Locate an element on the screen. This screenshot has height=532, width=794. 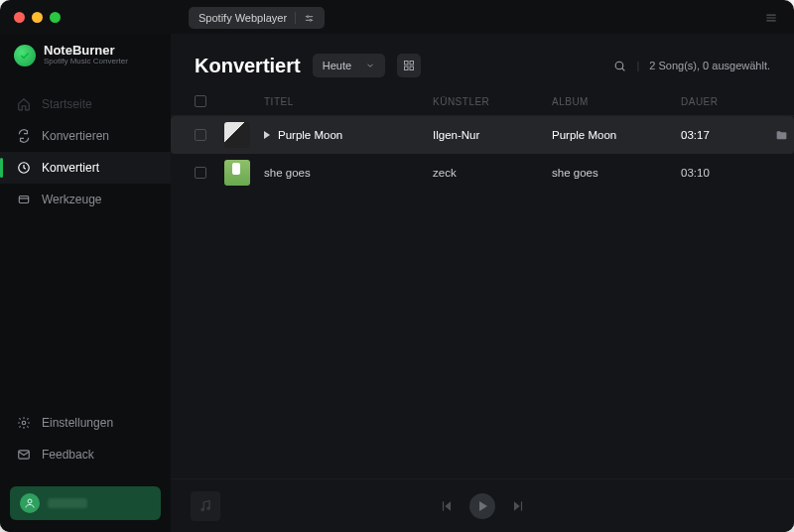
col-title: TITEL is located at coordinates (348, 101).